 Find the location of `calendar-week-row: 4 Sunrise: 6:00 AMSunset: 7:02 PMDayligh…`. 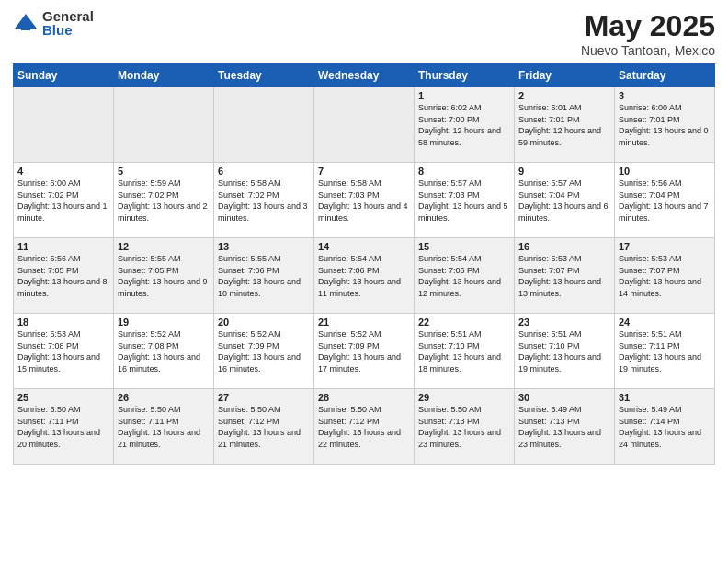

calendar-week-row: 4 Sunrise: 6:00 AMSunset: 7:02 PMDayligh… is located at coordinates (364, 201).